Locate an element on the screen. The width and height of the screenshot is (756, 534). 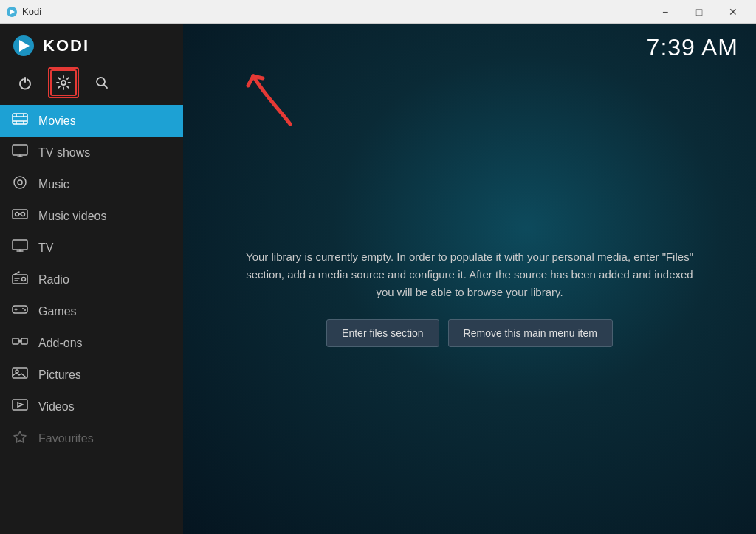
enter-files-button: Enter files section is located at coordinates (382, 333).